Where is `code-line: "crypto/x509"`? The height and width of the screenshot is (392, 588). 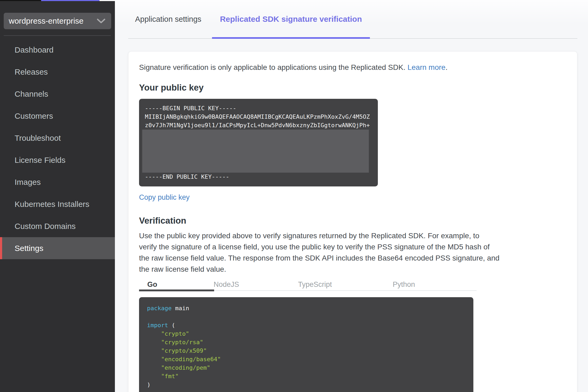 code-line: "crypto/x509" is located at coordinates (306, 351).